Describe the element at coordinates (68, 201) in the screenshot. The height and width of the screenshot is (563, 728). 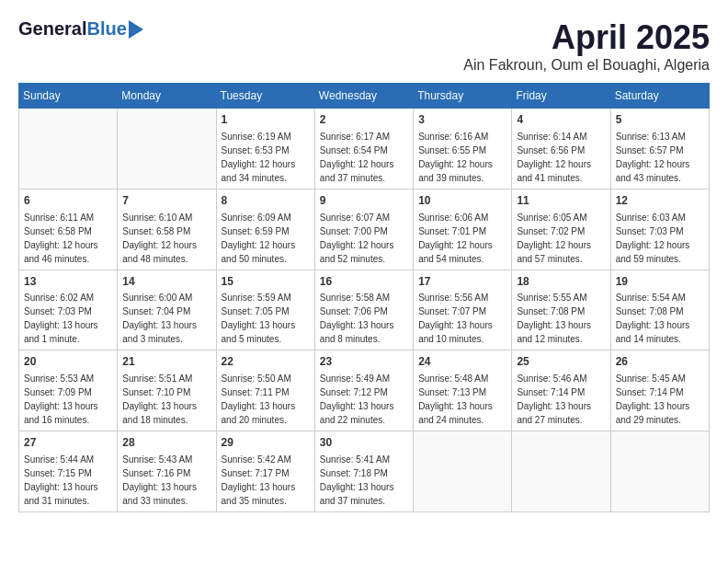
I see `day-number: 6` at that location.